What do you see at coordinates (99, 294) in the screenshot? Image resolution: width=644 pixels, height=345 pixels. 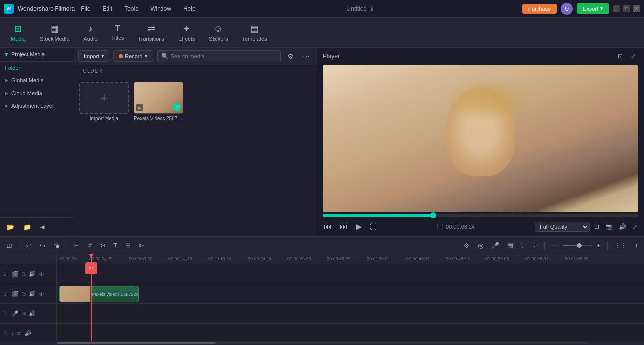 I see `video-clip: Pexels Videos 2587224` at bounding box center [99, 294].